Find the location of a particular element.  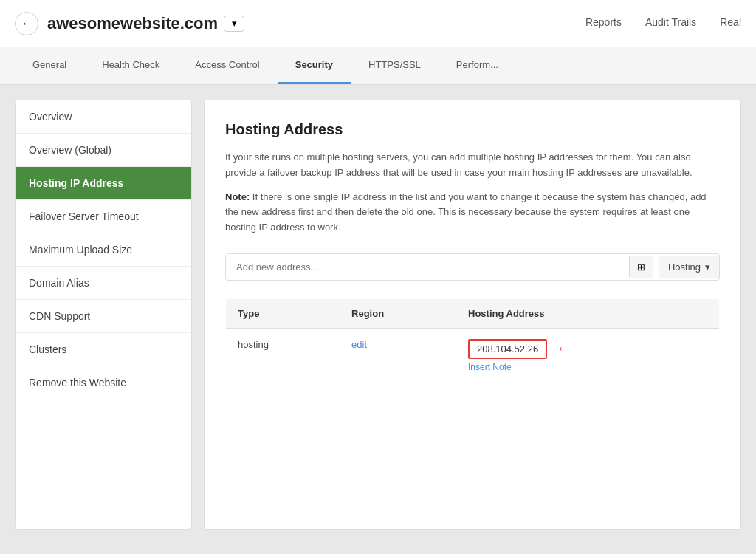

arrow-indicator: ← is located at coordinates (563, 348).